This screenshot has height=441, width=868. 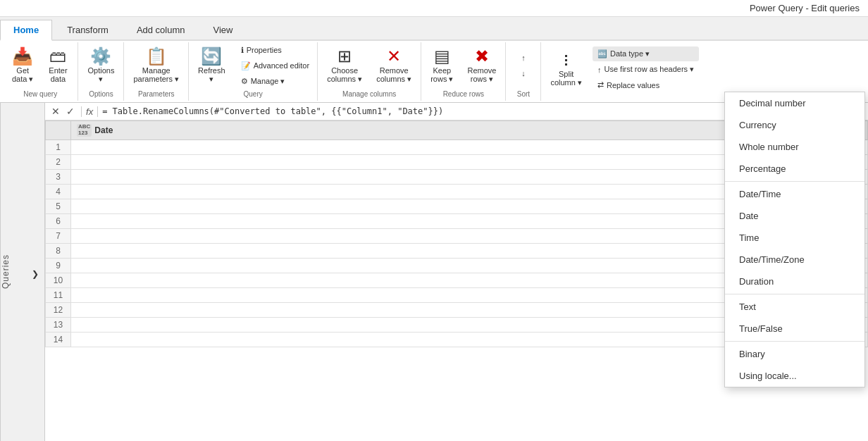 What do you see at coordinates (268, 82) in the screenshot?
I see `manage-label: Manage ▾` at bounding box center [268, 82].